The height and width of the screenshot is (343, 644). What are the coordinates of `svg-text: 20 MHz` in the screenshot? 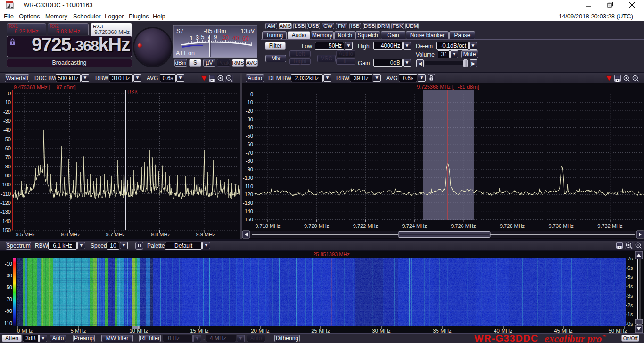 It's located at (260, 330).